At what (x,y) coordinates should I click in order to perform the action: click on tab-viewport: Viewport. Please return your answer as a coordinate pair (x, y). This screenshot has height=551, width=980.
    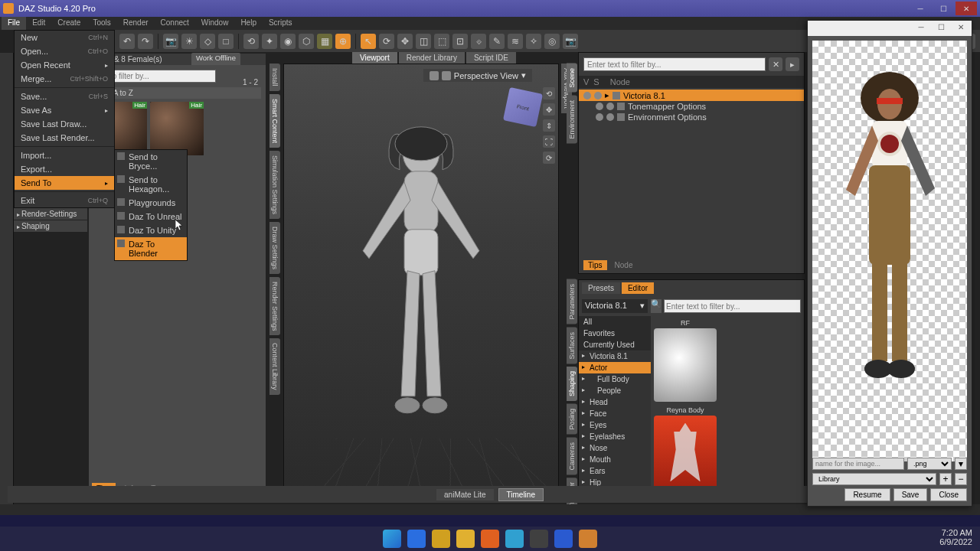
    Looking at the image, I should click on (375, 58).